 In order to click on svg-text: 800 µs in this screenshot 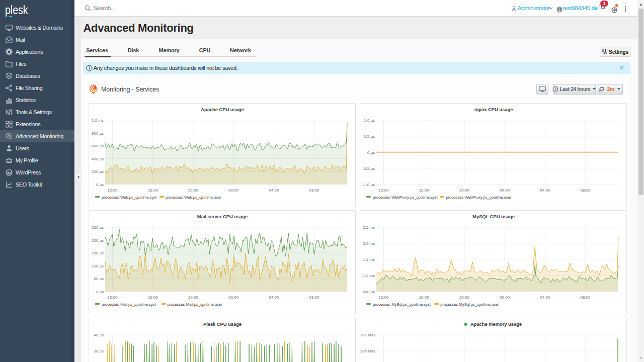, I will do `click(98, 133)`.